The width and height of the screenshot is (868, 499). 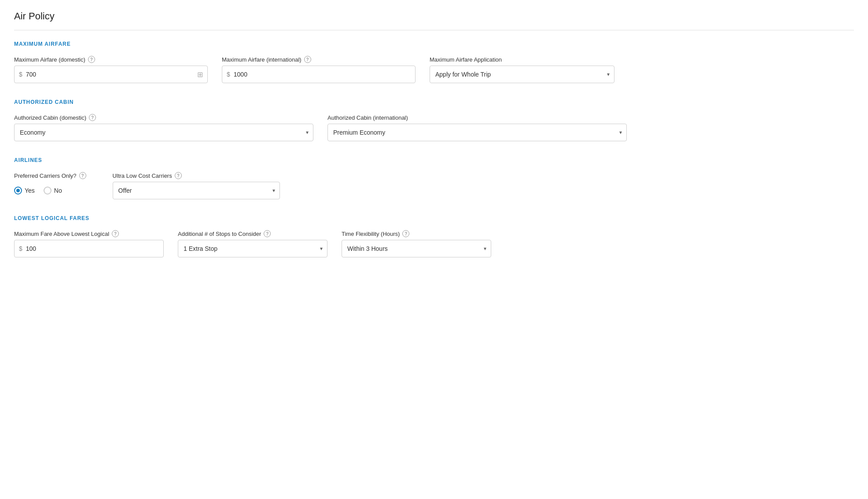 What do you see at coordinates (434, 244) in the screenshot?
I see `lowest-logical-fares-fields-row: Maximum Fare Above Lowest Logical ? $ Ad…` at bounding box center [434, 244].